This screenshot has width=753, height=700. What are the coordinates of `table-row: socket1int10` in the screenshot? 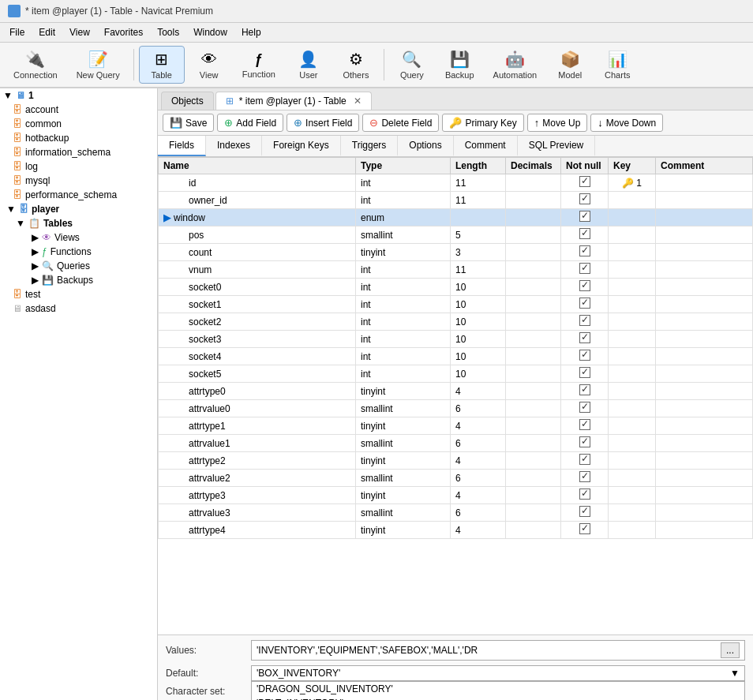 It's located at (456, 305).